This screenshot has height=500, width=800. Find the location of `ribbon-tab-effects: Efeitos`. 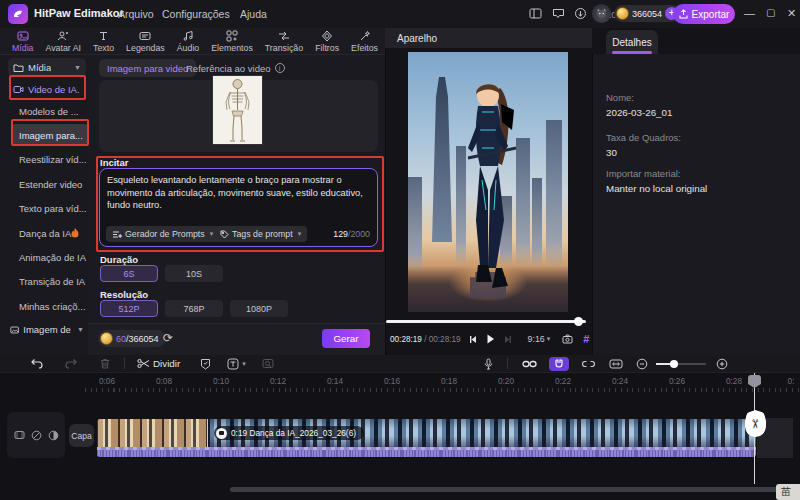

ribbon-tab-effects: Efeitos is located at coordinates (364, 42).